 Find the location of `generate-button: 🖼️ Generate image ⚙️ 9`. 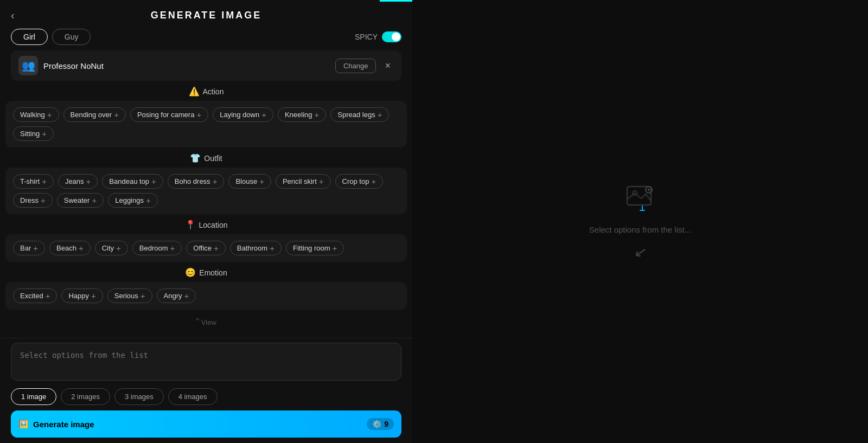

generate-button: 🖼️ Generate image ⚙️ 9 is located at coordinates (206, 424).